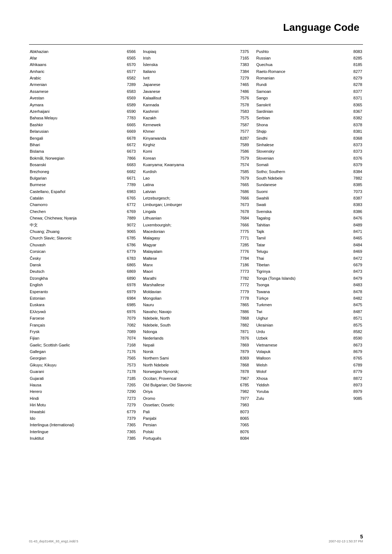 Image resolution: width=392 pixels, height=554 pixels. Describe the element at coordinates (196, 378) in the screenshot. I see `list-item: Occitan; Provencal7967` at that location.